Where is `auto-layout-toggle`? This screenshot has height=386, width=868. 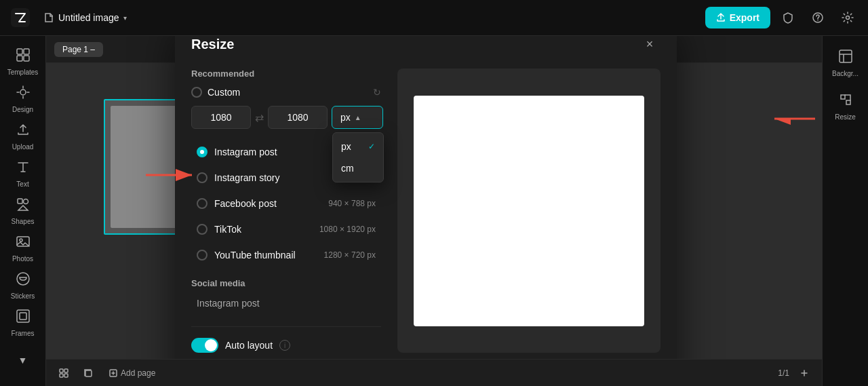
auto-layout-toggle is located at coordinates (205, 345).